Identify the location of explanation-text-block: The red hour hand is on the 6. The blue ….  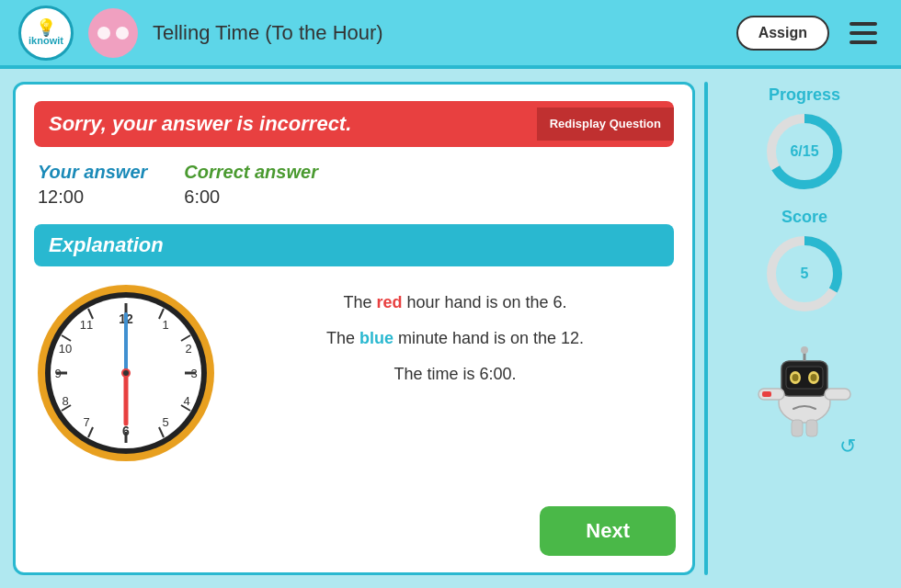
(455, 340).